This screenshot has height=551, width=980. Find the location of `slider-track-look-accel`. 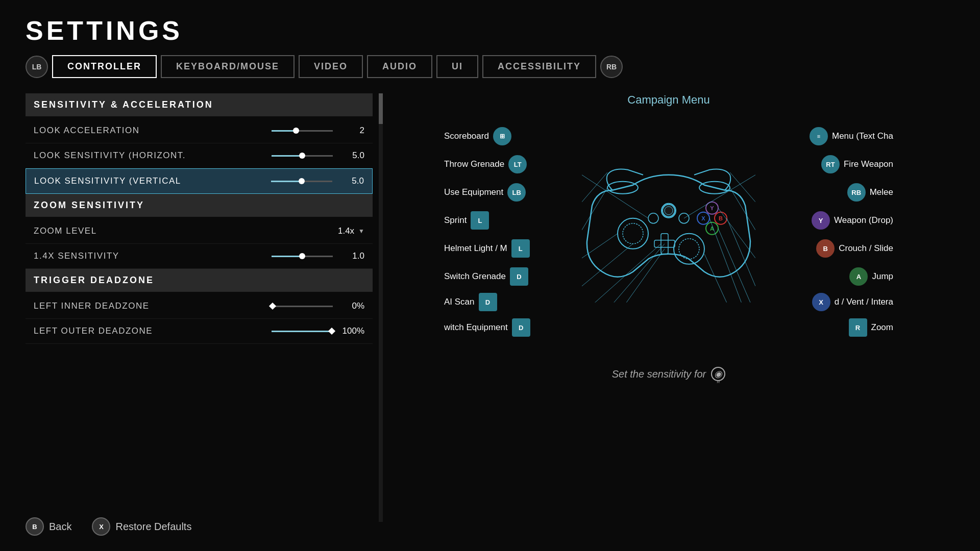

slider-track-look-accel is located at coordinates (302, 131).